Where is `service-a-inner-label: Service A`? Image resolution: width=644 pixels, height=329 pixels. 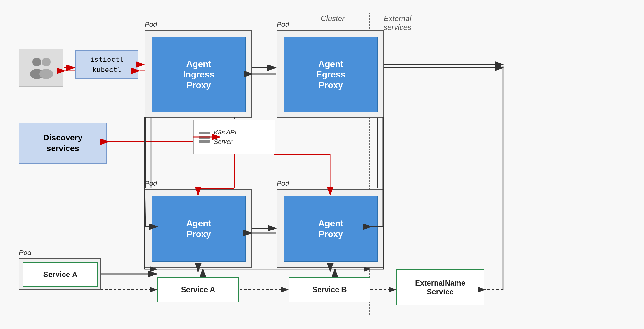 service-a-inner-label: Service A is located at coordinates (198, 290).